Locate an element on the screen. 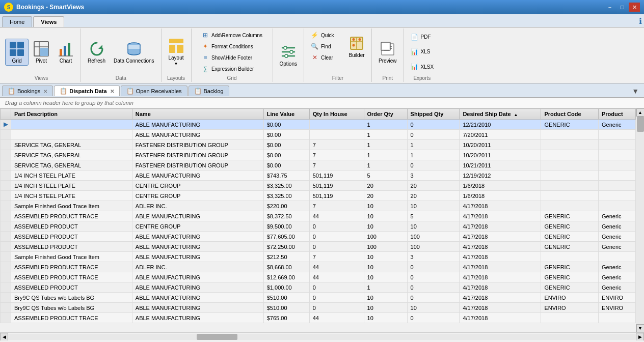 The width and height of the screenshot is (644, 342). scroll-track-vertical is located at coordinates (640, 220).